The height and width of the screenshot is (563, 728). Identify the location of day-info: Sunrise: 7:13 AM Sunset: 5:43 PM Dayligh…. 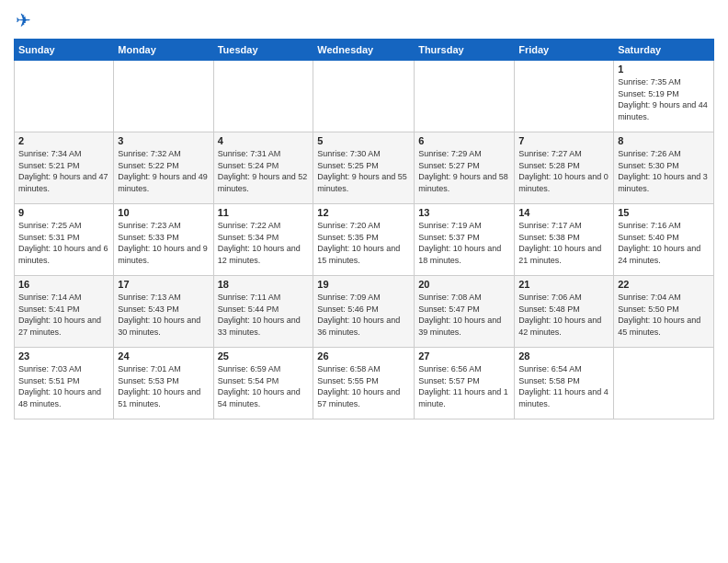
(164, 315).